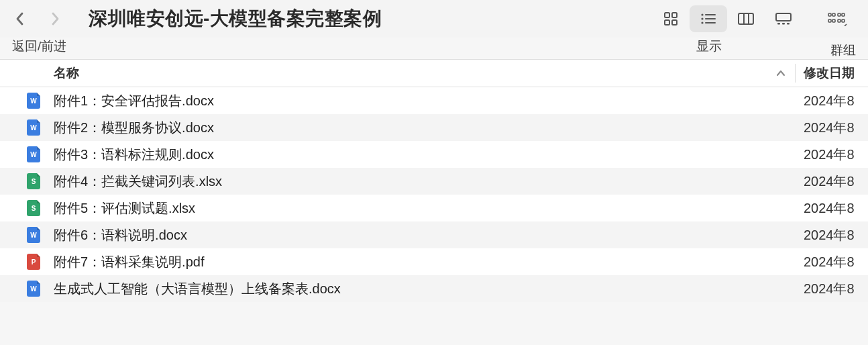 The image size is (868, 345). What do you see at coordinates (434, 235) in the screenshot?
I see `file-row: W附件6：语料说明.docx2024年8` at bounding box center [434, 235].